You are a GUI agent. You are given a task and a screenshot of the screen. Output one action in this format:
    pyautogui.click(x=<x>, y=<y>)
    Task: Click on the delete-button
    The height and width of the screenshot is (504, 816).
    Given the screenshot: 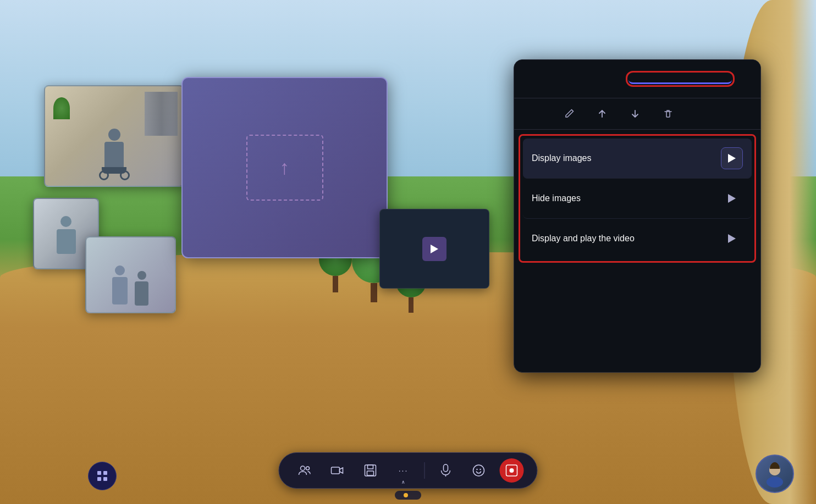 What is the action you would take?
    pyautogui.click(x=668, y=114)
    